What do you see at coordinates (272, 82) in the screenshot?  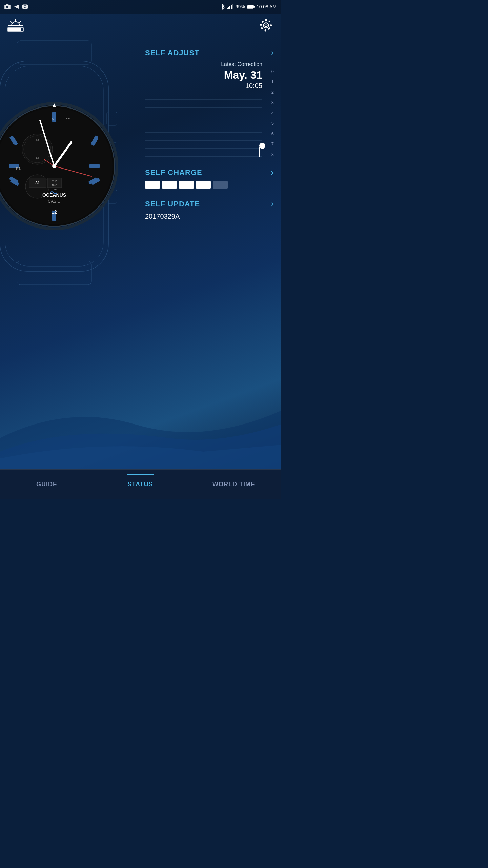 I see `y-label-1: 1` at bounding box center [272, 82].